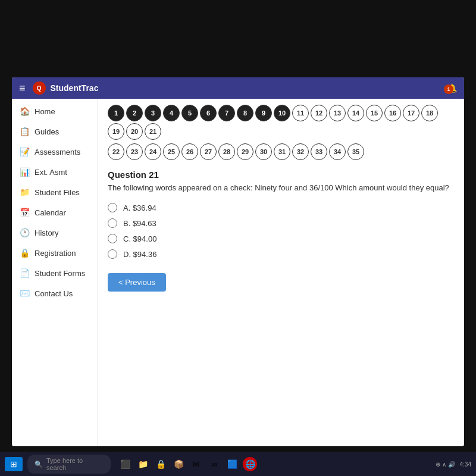 The height and width of the screenshot is (476, 476). Describe the element at coordinates (319, 113) in the screenshot. I see `question-num-12: 12` at that location.